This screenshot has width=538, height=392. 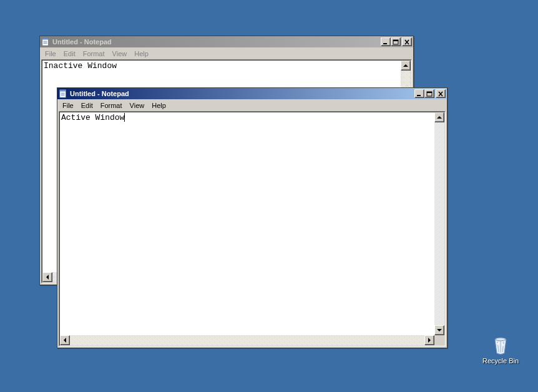 I want to click on text-content-value: Active Window, so click(x=92, y=117).